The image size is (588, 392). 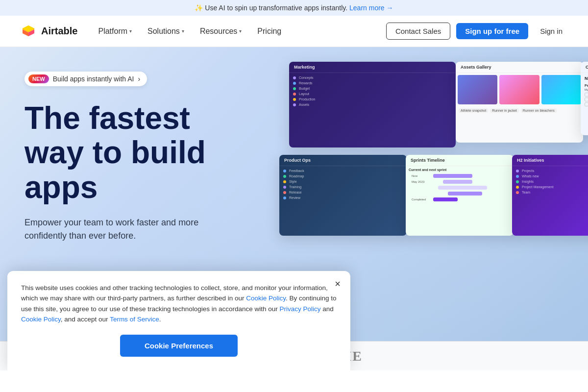 I want to click on cookie-end: , and accept our, so click(x=85, y=319).